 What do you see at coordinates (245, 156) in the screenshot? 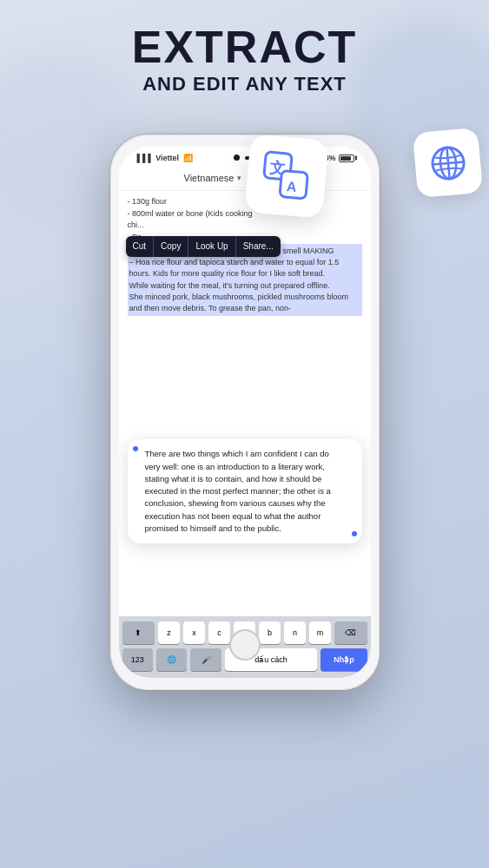
I see `status-bar: ▐▐▐ Viettel 📶 78%` at bounding box center [245, 156].